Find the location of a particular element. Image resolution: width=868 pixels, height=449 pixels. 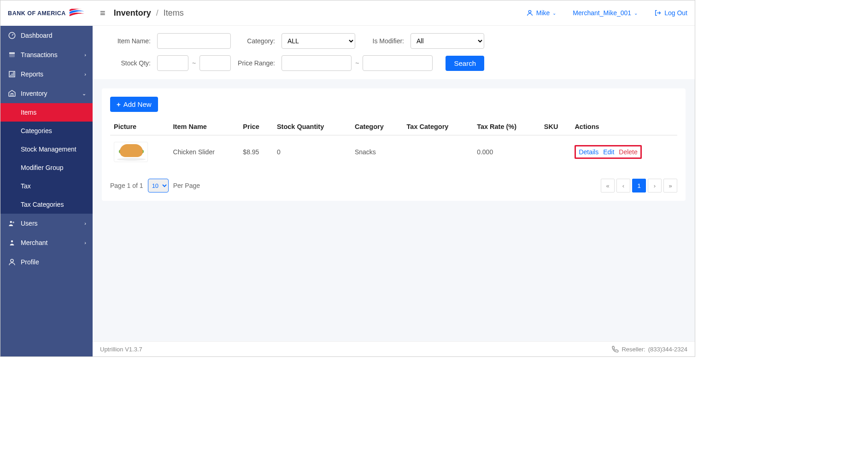

add-new-button: + Add New is located at coordinates (134, 104).